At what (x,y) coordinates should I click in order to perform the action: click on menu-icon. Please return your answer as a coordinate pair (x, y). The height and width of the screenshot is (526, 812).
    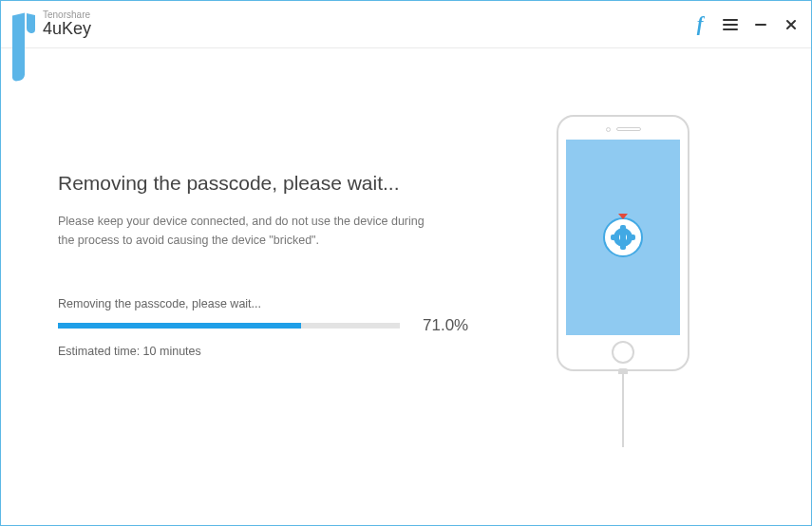
    Looking at the image, I should click on (730, 25).